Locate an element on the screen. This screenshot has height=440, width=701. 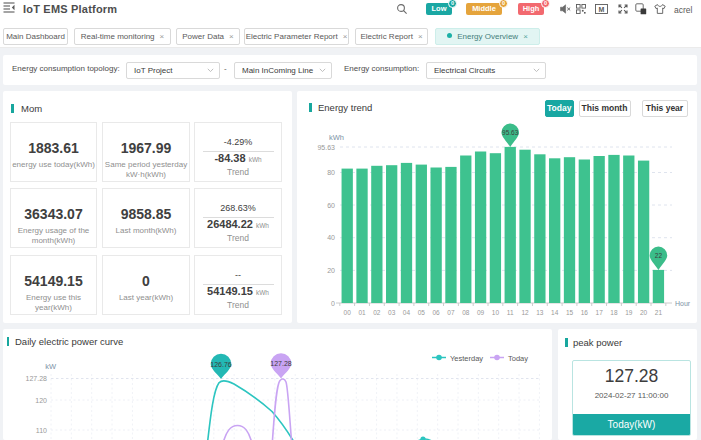
svg-text: 120 is located at coordinates (41, 400).